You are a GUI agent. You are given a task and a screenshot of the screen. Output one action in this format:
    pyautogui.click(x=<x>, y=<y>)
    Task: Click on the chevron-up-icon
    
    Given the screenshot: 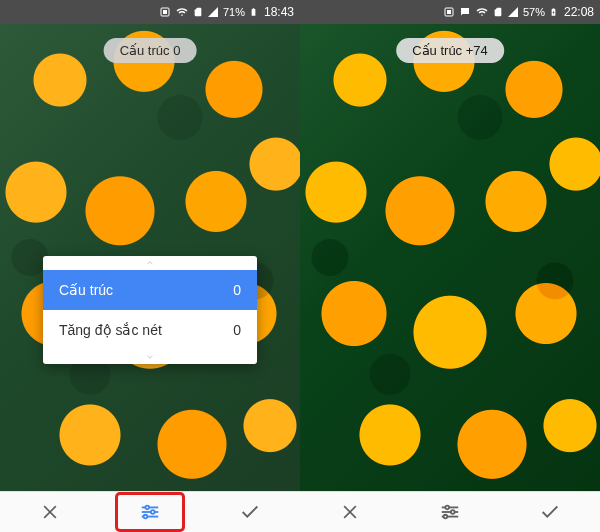 What is the action you would take?
    pyautogui.click(x=150, y=263)
    